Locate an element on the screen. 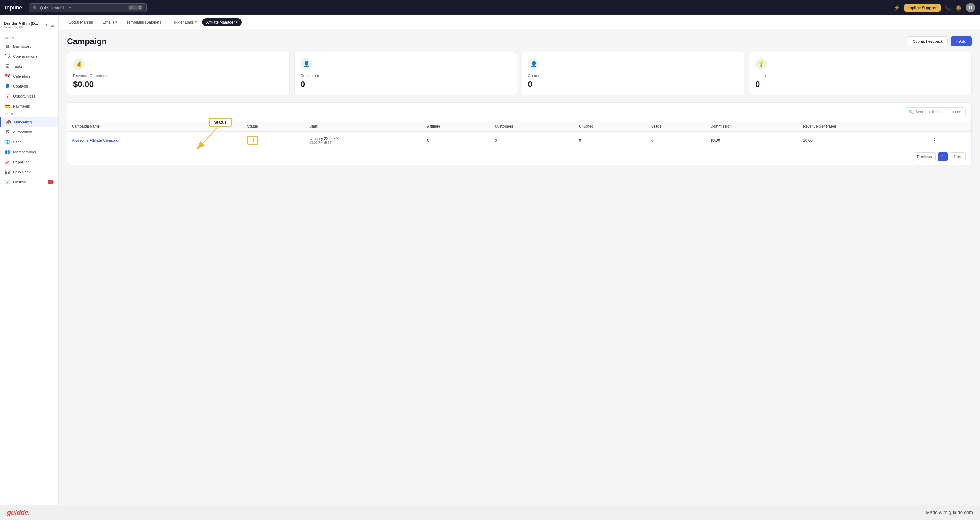 The image size is (980, 520). cell-churned: 0 is located at coordinates (611, 140).